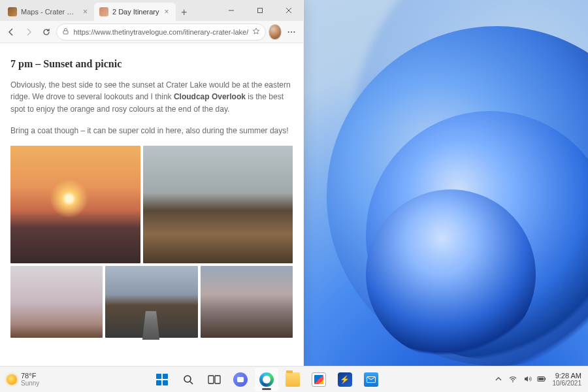  Describe the element at coordinates (231, 10) in the screenshot. I see `minimize-button` at that location.